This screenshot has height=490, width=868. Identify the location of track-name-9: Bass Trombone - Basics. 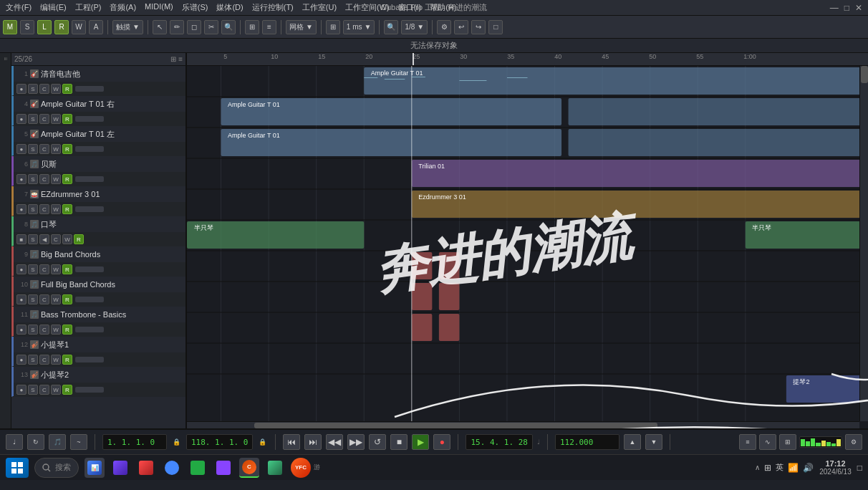
(112, 314).